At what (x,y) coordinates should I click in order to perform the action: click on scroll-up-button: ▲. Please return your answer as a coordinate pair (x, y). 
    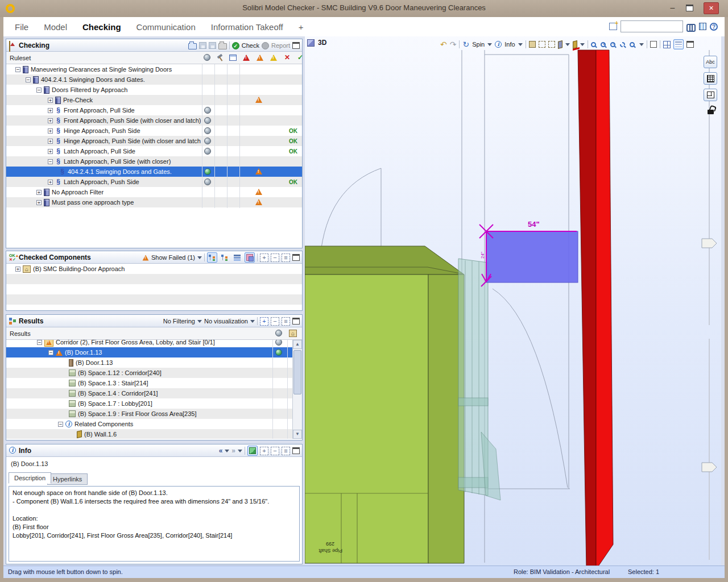
    Looking at the image, I should click on (297, 344).